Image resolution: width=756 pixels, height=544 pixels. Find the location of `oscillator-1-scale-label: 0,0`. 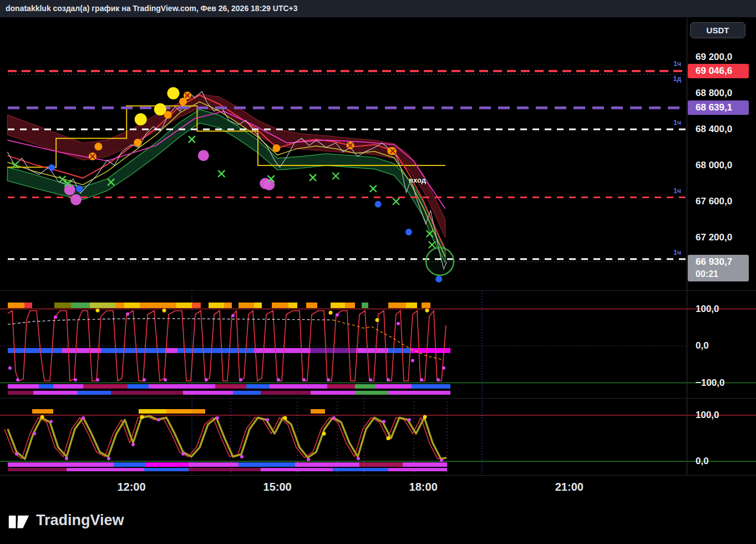

oscillator-1-scale-label: 0,0 is located at coordinates (702, 346).